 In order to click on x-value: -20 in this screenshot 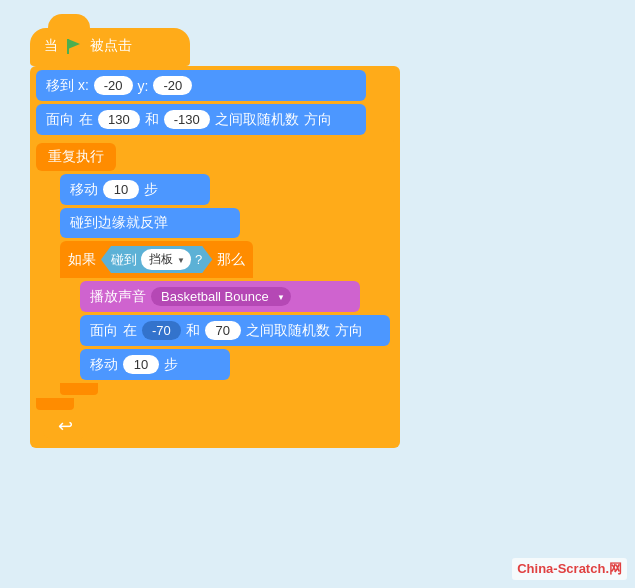, I will do `click(114, 86)`.